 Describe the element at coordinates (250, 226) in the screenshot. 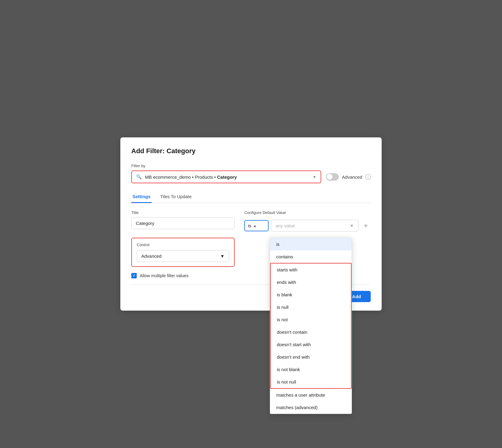

I see `operator-value: is` at that location.